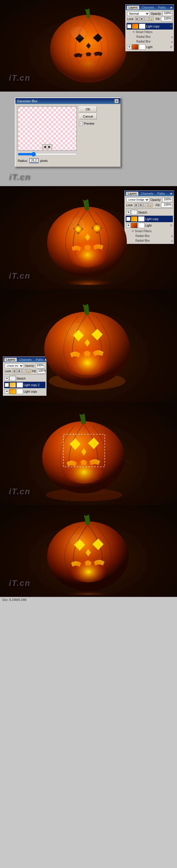 This screenshot has height=868, width=177. I want to click on layer-name-light-2: Light, so click(157, 226).